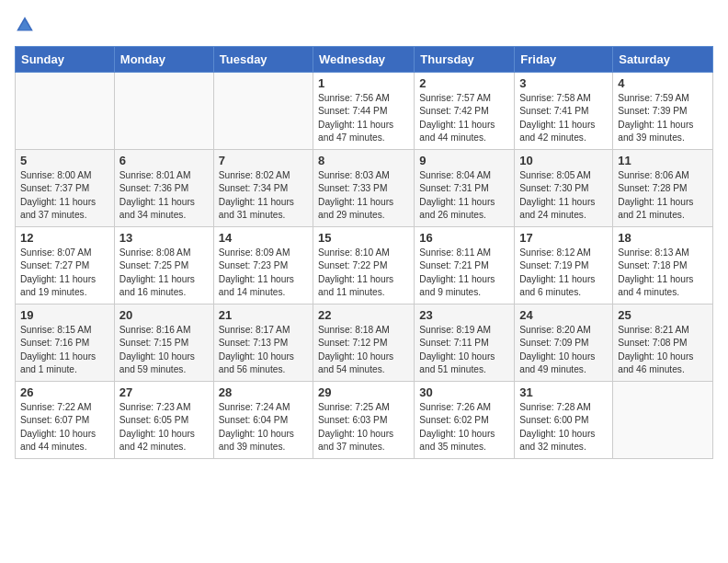 This screenshot has height=563, width=728. I want to click on calendar-cell: 28Sunrise: 7:24 AM Sunset: 6:04 PM Dayli…, so click(263, 420).